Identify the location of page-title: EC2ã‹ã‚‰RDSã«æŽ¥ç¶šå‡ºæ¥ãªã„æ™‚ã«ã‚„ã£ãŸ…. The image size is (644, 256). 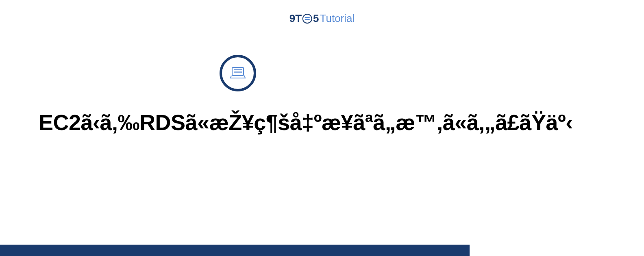
(306, 122).